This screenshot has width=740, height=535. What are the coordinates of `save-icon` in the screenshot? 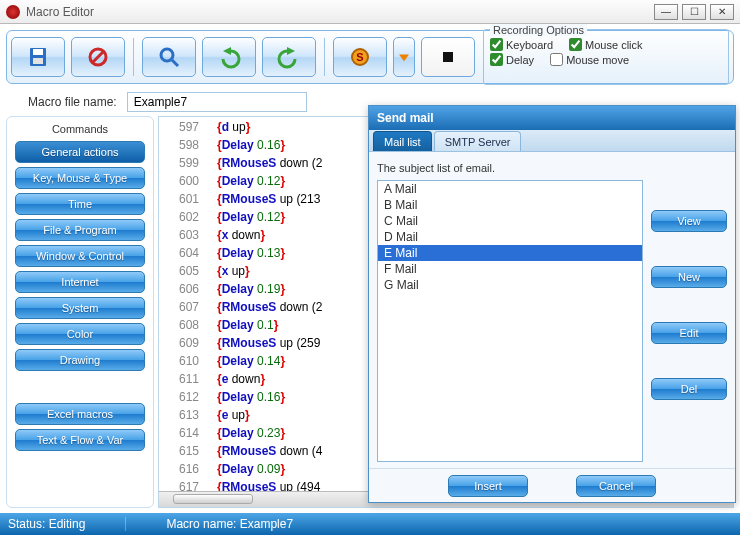 It's located at (38, 57).